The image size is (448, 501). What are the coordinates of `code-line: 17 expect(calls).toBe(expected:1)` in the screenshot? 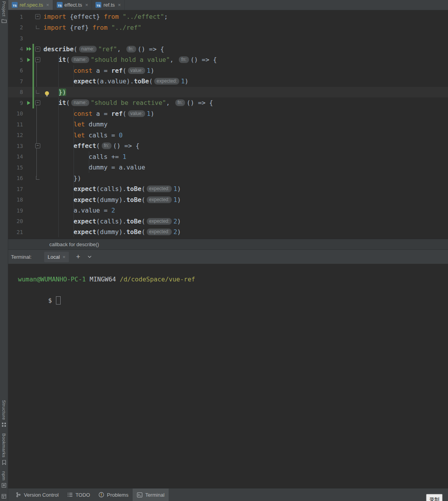 It's located at (228, 189).